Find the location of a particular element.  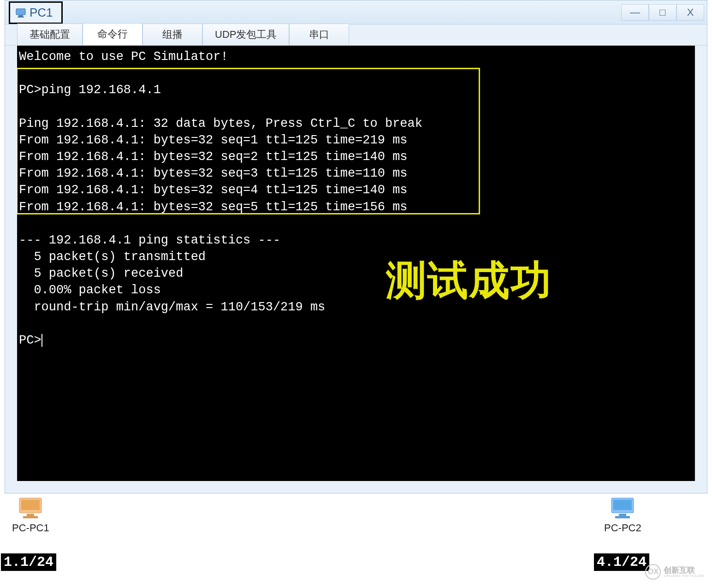

title-left: PC1 is located at coordinates (35, 12).